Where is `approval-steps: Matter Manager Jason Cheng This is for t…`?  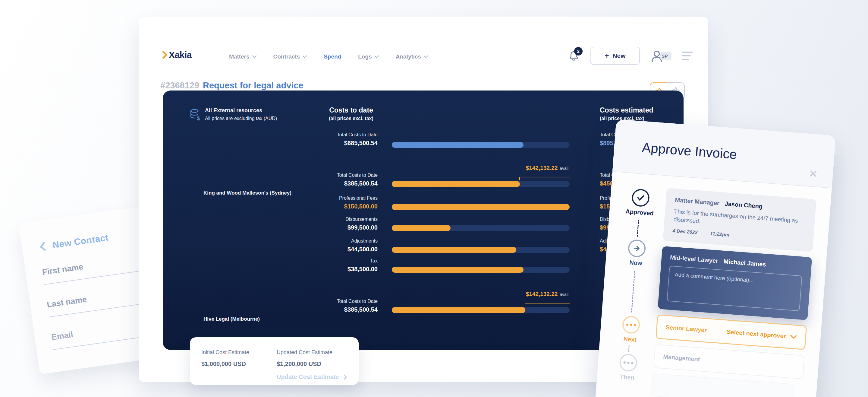
approval-steps: Matter Manager Jason Cheng This is for t… is located at coordinates (732, 292).